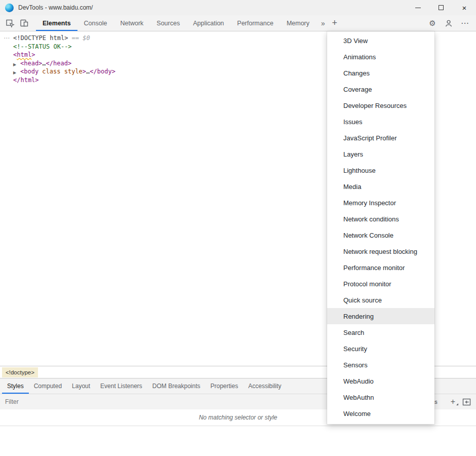 Image resolution: width=476 pixels, height=456 pixels. Describe the element at coordinates (50, 71) in the screenshot. I see `code-segment: class` at that location.